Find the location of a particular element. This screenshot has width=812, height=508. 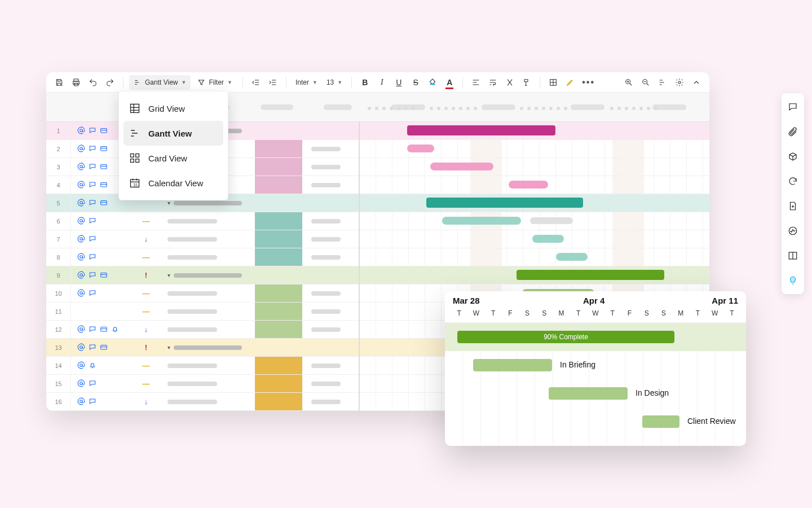

activity-button is located at coordinates (793, 231).